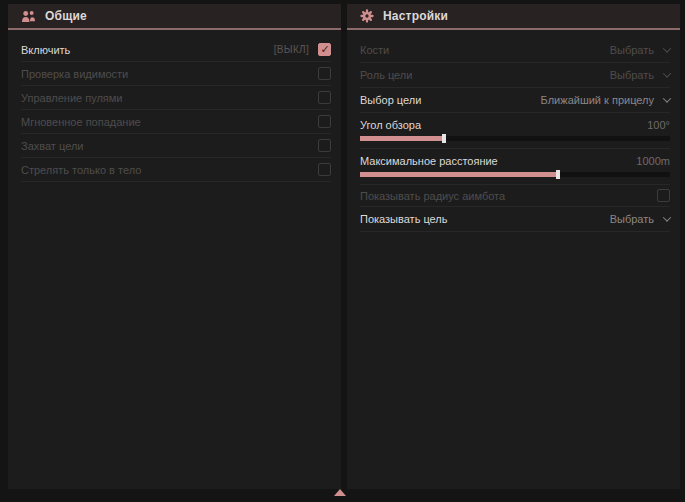 This screenshot has height=502, width=685. I want to click on show-aimbot-radius-checkbox, so click(664, 196).